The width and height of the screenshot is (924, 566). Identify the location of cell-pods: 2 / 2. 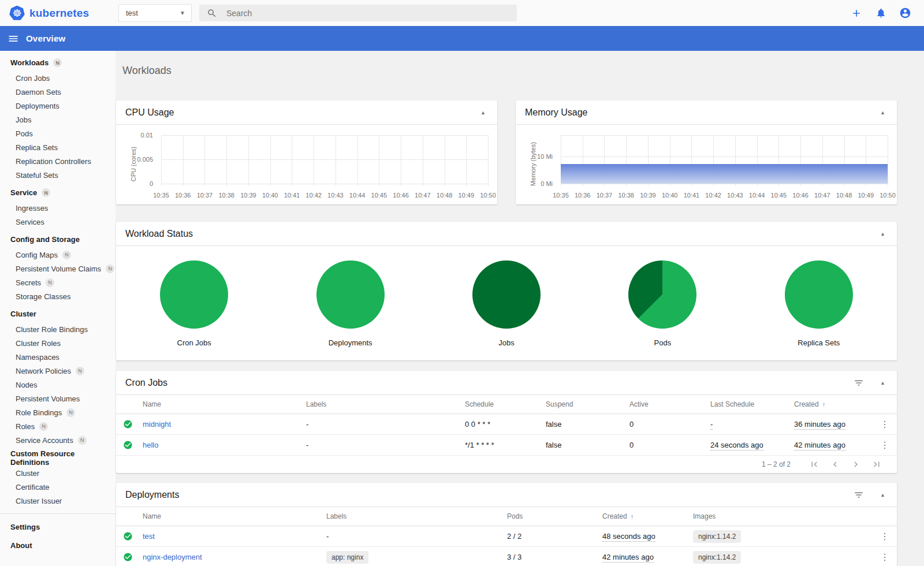
(554, 536).